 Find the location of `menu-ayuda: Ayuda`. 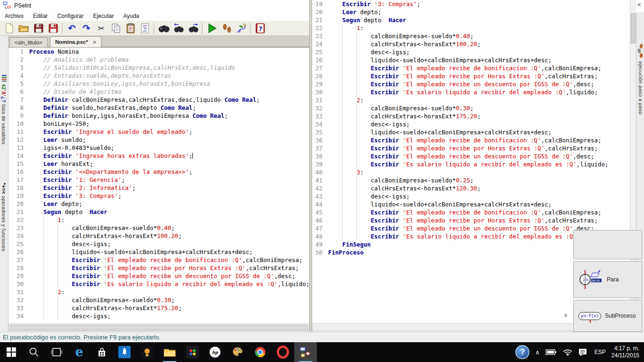

menu-ayuda: Ayuda is located at coordinates (131, 16).